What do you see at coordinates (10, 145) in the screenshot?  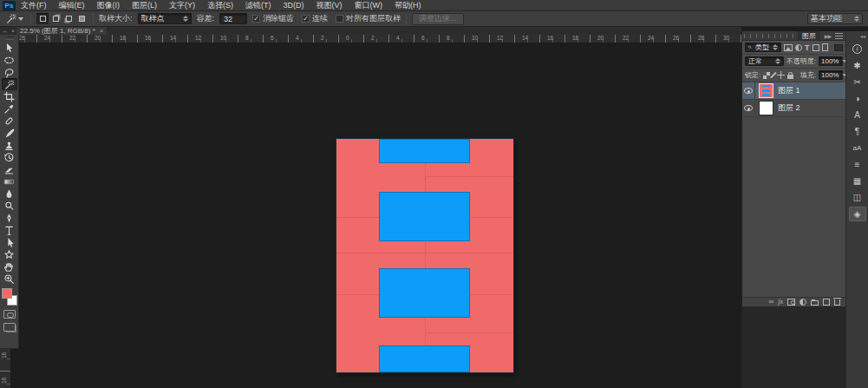 I see `clone-stamp-tool` at bounding box center [10, 145].